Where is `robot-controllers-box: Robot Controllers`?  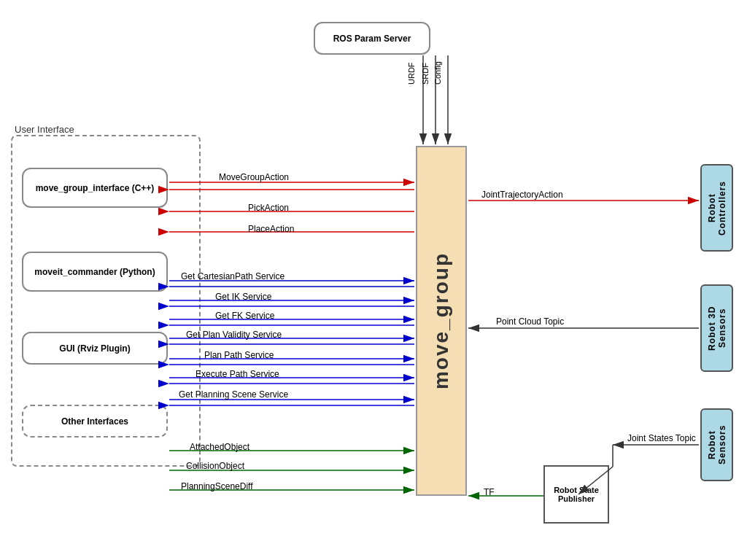 robot-controllers-box: Robot Controllers is located at coordinates (716, 208).